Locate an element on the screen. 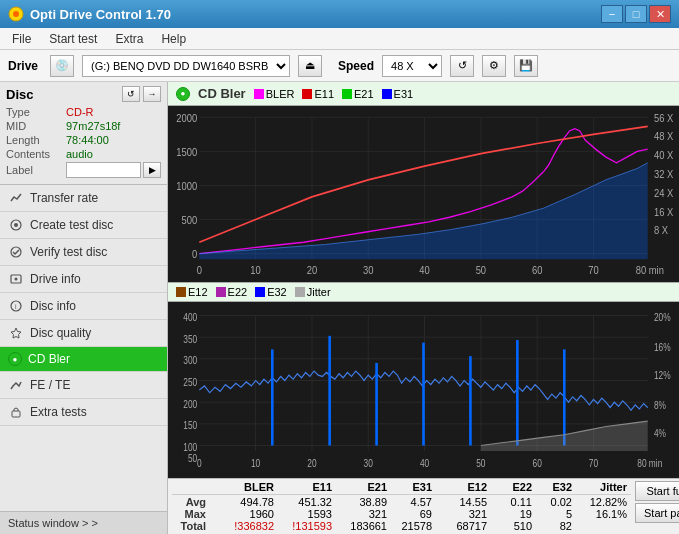 This screenshot has width=679, height=534. menu-bar: File Start test Extra Help is located at coordinates (340, 39).